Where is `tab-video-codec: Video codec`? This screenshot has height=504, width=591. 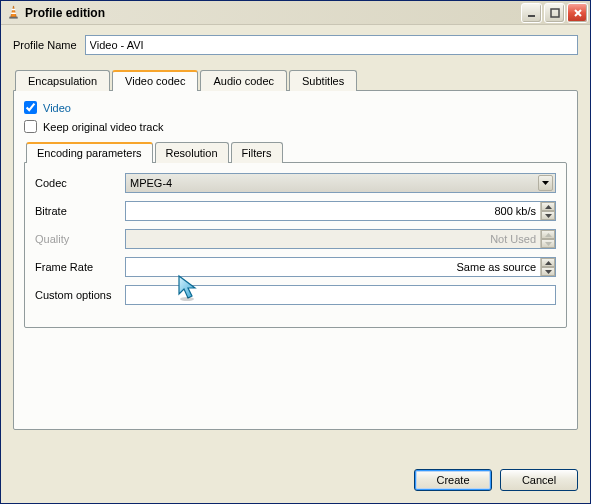 tab-video-codec: Video codec is located at coordinates (155, 80).